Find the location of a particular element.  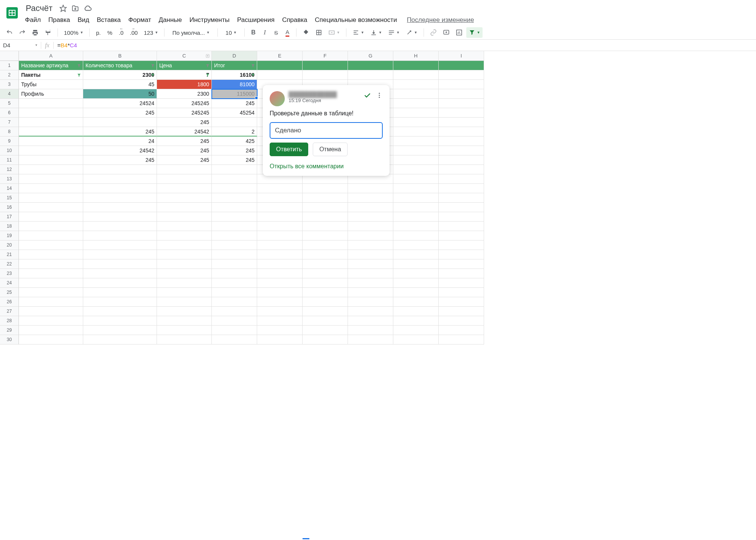

row-header-26: 26 is located at coordinates (9, 302).